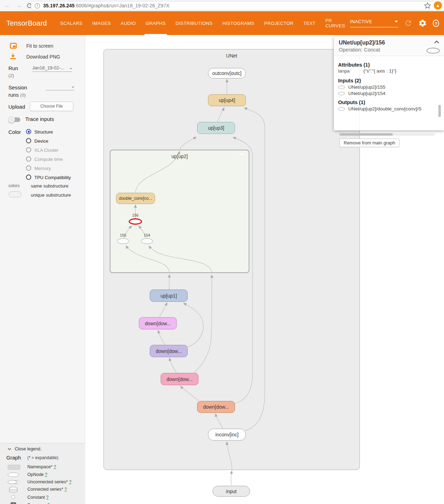 The height and width of the screenshot is (504, 444). Describe the element at coordinates (309, 23) in the screenshot. I see `tab-text: TEXT` at that location.